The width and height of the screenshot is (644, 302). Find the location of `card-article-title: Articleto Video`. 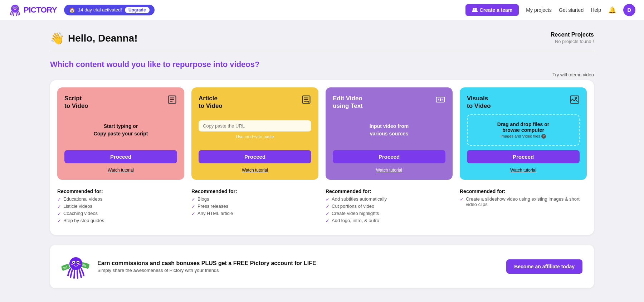

card-article-title: Articleto Video is located at coordinates (210, 102).